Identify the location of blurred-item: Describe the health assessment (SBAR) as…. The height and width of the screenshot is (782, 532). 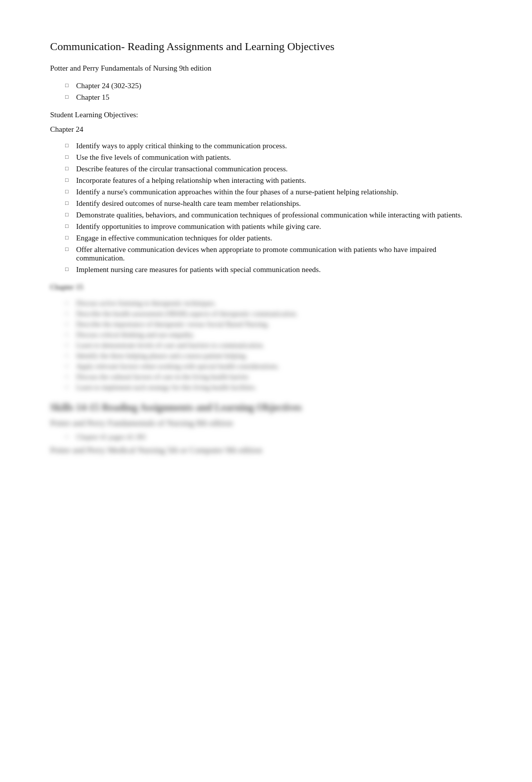
(274, 314).